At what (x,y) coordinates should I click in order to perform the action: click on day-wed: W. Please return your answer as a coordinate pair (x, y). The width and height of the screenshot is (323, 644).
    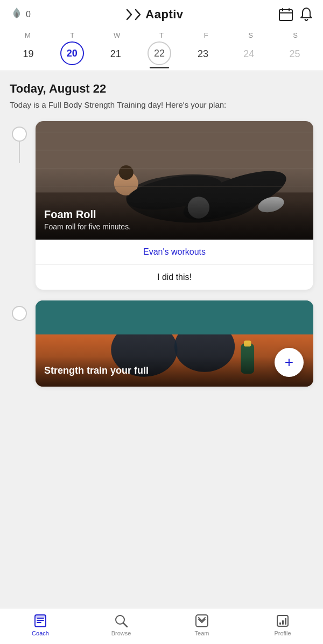
    Looking at the image, I should click on (117, 36).